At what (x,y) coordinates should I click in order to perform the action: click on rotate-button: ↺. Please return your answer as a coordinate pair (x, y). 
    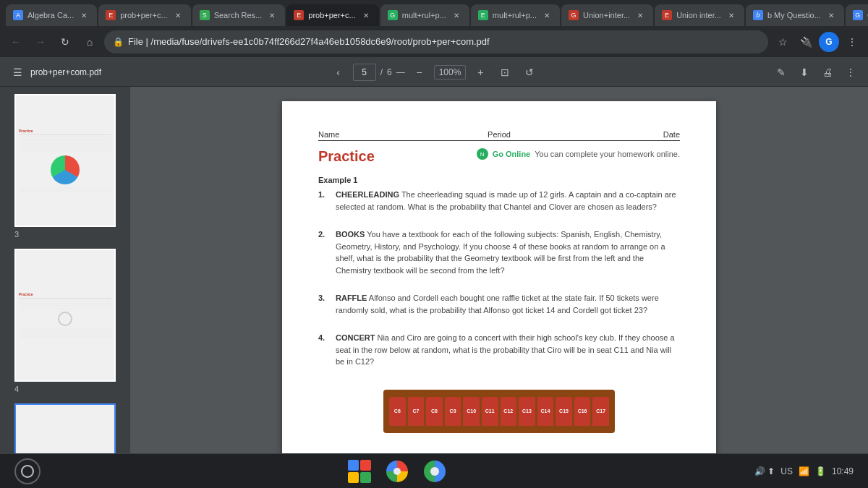
    Looking at the image, I should click on (529, 72).